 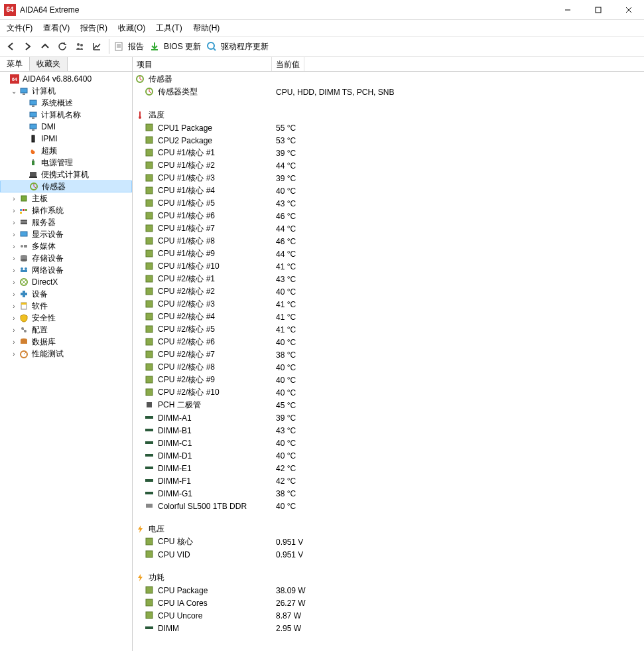 I want to click on list-row: CPU #1/核心 #944 °C, so click(x=389, y=253).